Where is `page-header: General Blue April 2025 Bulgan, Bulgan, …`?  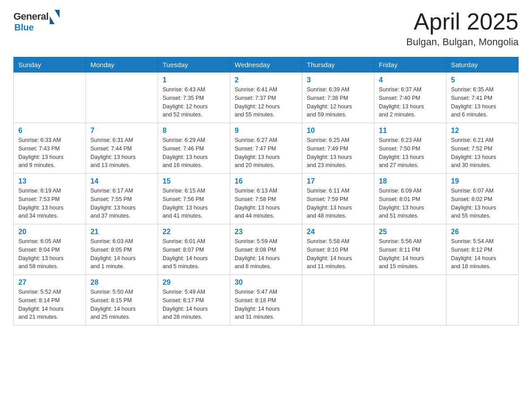 page-header: General Blue April 2025 Bulgan, Bulgan, … is located at coordinates (266, 29).